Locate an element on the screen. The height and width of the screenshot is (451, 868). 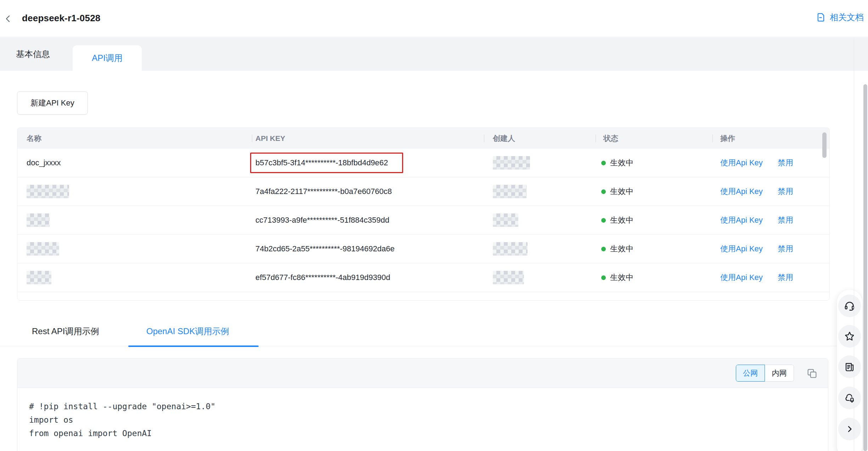
table-row: 74b2cd65-2a55**********-98194692da6e 生效中… is located at coordinates (423, 249).